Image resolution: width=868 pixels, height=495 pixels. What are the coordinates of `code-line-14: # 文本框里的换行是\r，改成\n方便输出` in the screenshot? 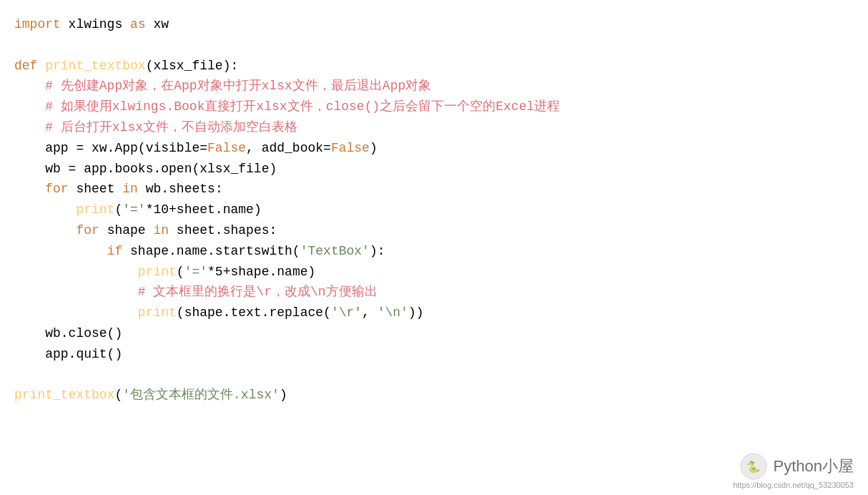 It's located at (430, 292).